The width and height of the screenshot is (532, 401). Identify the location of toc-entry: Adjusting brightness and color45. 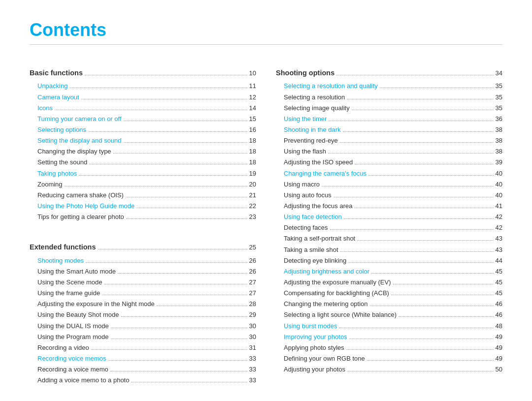
(389, 272).